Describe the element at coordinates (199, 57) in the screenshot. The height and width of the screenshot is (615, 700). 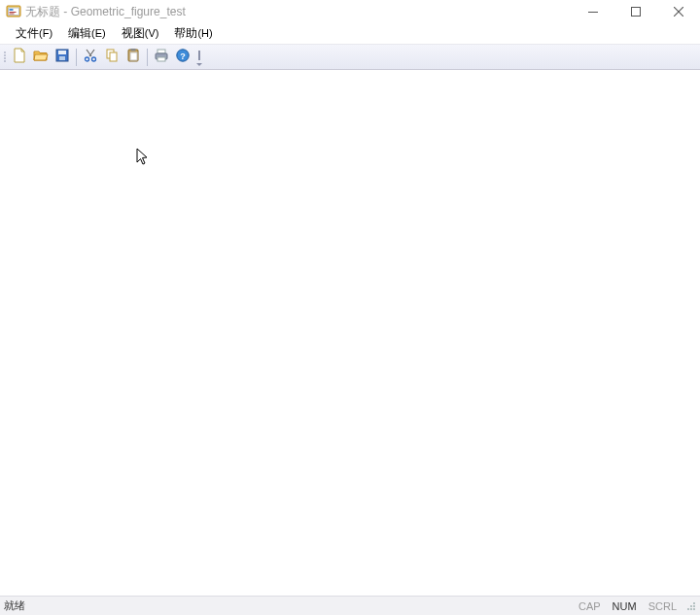
I see `toolbar-overflow-icon` at that location.